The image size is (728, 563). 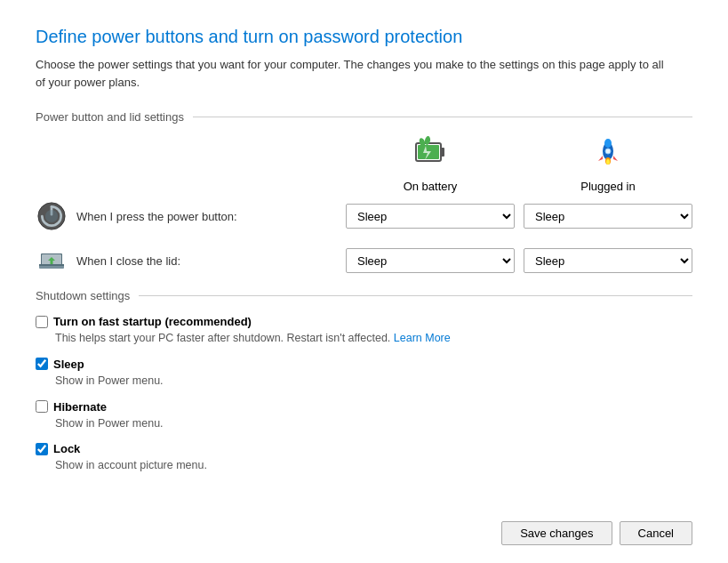 What do you see at coordinates (608, 261) in the screenshot?
I see `close-lid-plugged-in-select: Do nothing Sleep Hibernate Shut down` at bounding box center [608, 261].